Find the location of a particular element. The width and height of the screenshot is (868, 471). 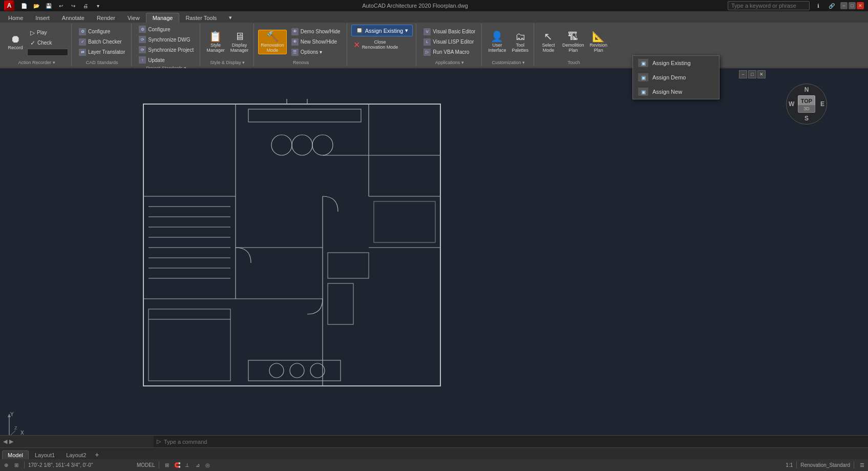

tab-insert: Insert is located at coordinates (43, 18).